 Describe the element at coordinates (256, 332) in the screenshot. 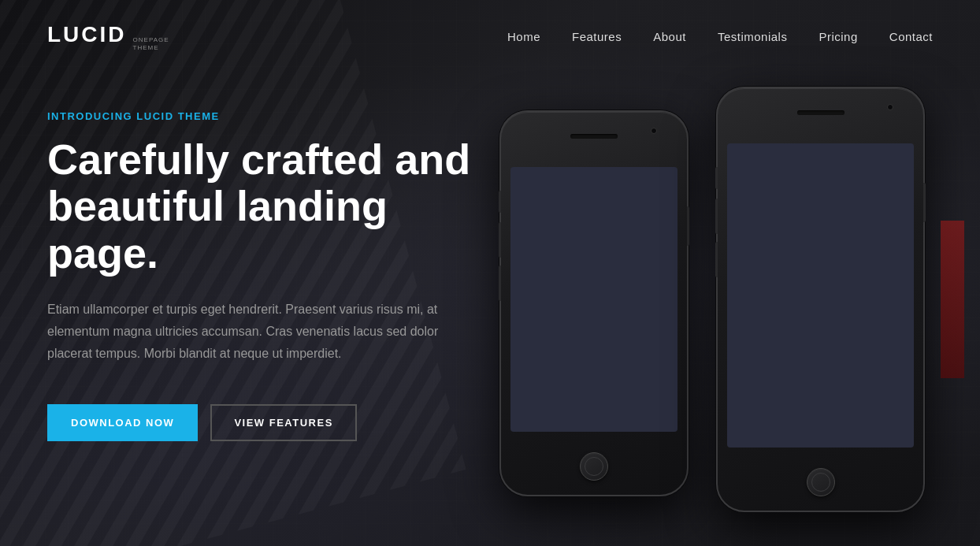

I see `hero-description: Etiam ullamcorper et turpis eget hendrer…` at that location.